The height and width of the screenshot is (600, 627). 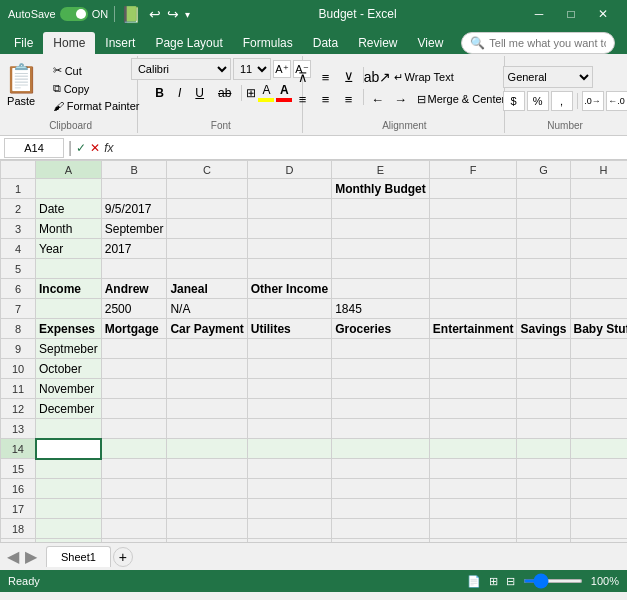 What do you see at coordinates (134, 209) in the screenshot?
I see `cell: 9/5/2017` at bounding box center [134, 209].